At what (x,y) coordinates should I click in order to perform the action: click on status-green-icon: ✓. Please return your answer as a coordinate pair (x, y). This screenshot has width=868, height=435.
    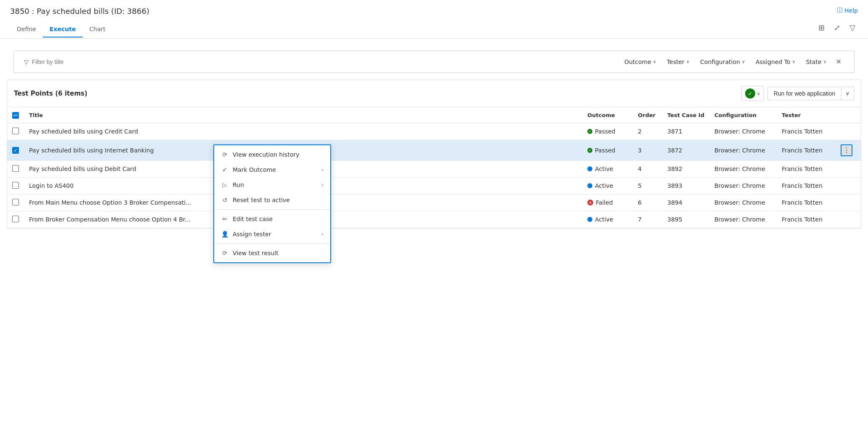
    Looking at the image, I should click on (750, 93).